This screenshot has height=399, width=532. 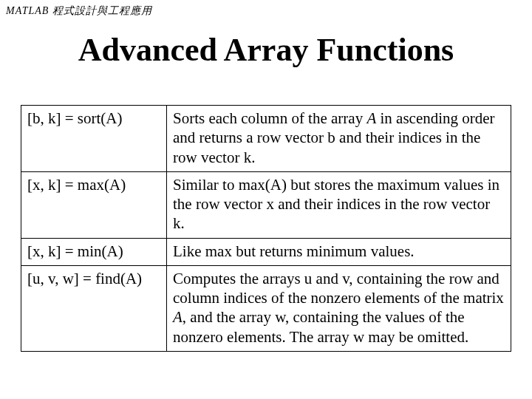 What do you see at coordinates (266, 50) in the screenshot?
I see `slide-title: Advanced Array Functions` at bounding box center [266, 50].